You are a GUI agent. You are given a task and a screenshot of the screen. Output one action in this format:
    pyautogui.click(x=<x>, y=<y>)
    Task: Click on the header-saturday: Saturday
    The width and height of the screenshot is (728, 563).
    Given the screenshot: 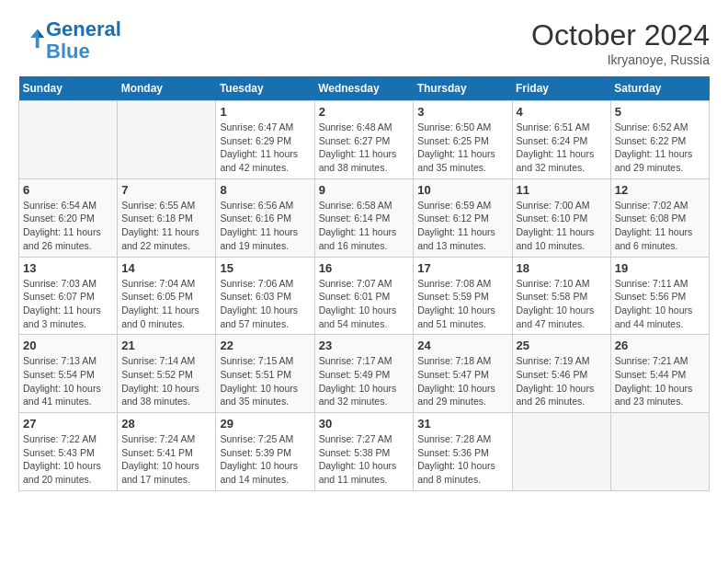 What is the action you would take?
    pyautogui.click(x=660, y=88)
    